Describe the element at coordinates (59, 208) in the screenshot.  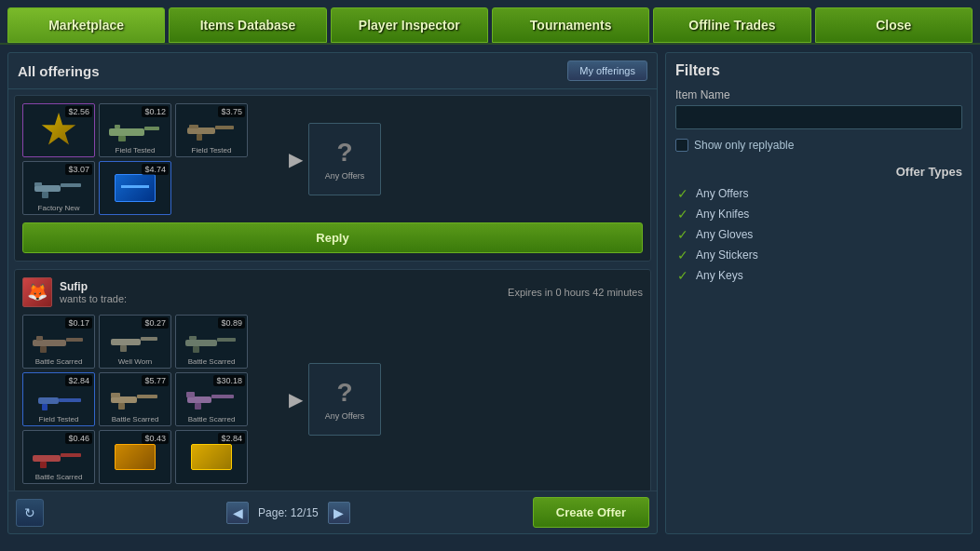
I see `item-condition: Factory New` at that location.